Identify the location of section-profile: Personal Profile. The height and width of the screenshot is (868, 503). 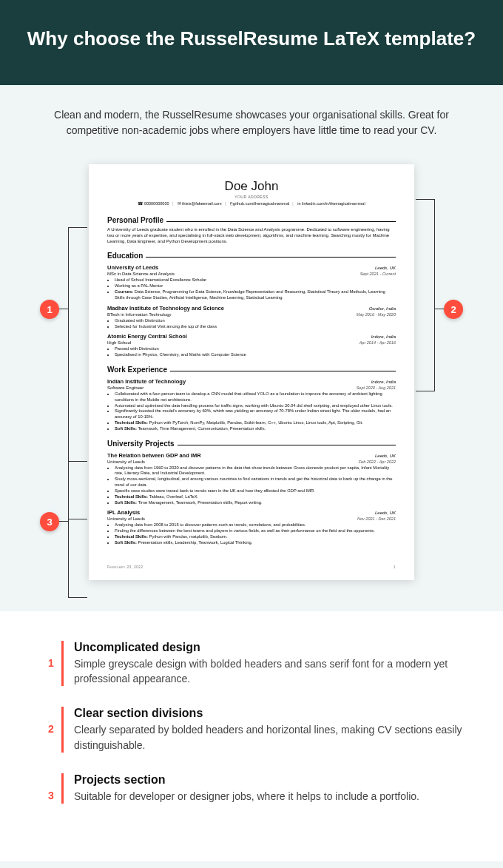
(252, 221).